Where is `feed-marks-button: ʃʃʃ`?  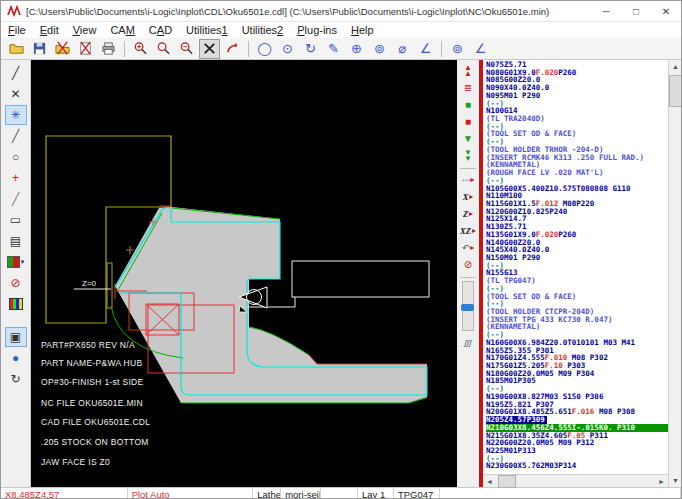
feed-marks-button: ʃʃʃ is located at coordinates (468, 342).